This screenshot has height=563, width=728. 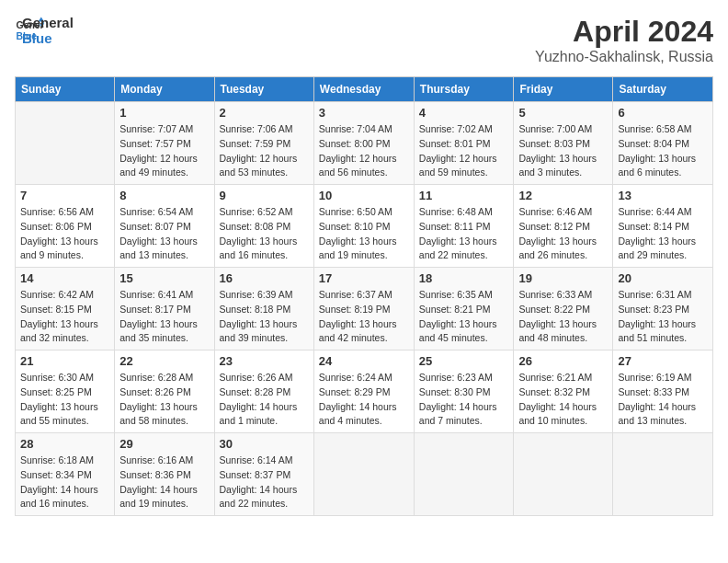 What do you see at coordinates (364, 112) in the screenshot?
I see `day-number: 3` at bounding box center [364, 112].